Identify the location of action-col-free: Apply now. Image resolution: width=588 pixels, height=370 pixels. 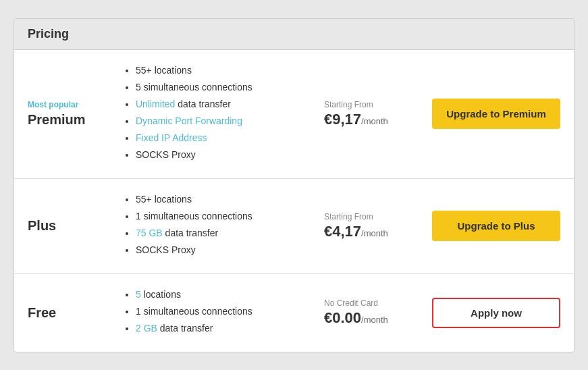
(496, 313).